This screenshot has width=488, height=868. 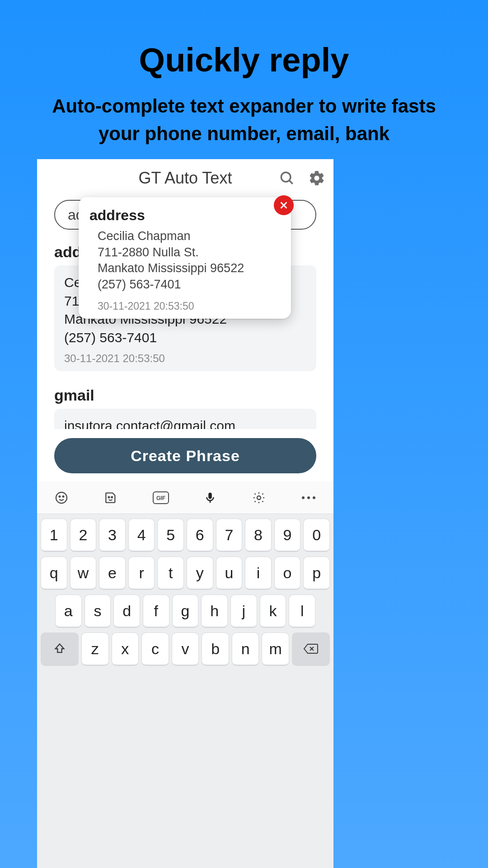 What do you see at coordinates (126, 649) in the screenshot?
I see `key-x: x` at bounding box center [126, 649].